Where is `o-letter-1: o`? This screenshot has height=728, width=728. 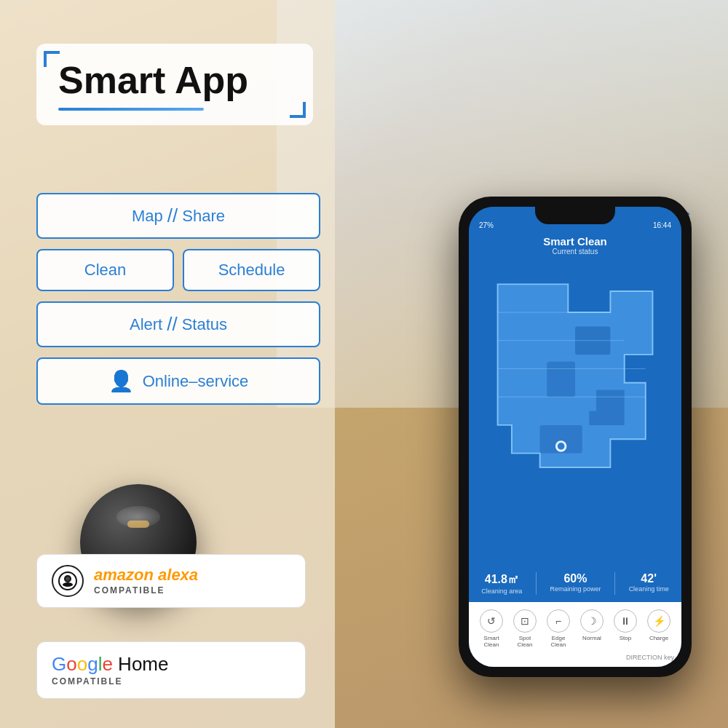 o-letter-1: o is located at coordinates (71, 664).